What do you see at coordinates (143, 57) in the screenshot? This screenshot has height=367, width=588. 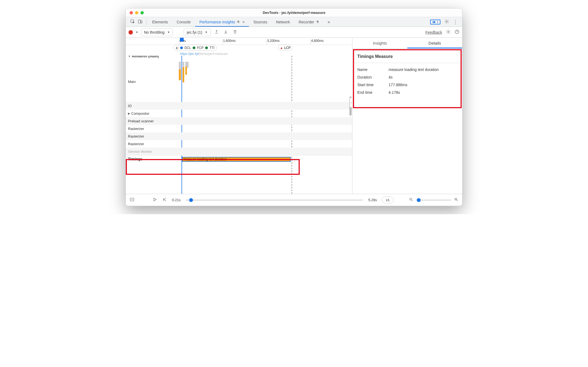 I see `track-renderer: ▼ Renderer (main)` at bounding box center [143, 57].